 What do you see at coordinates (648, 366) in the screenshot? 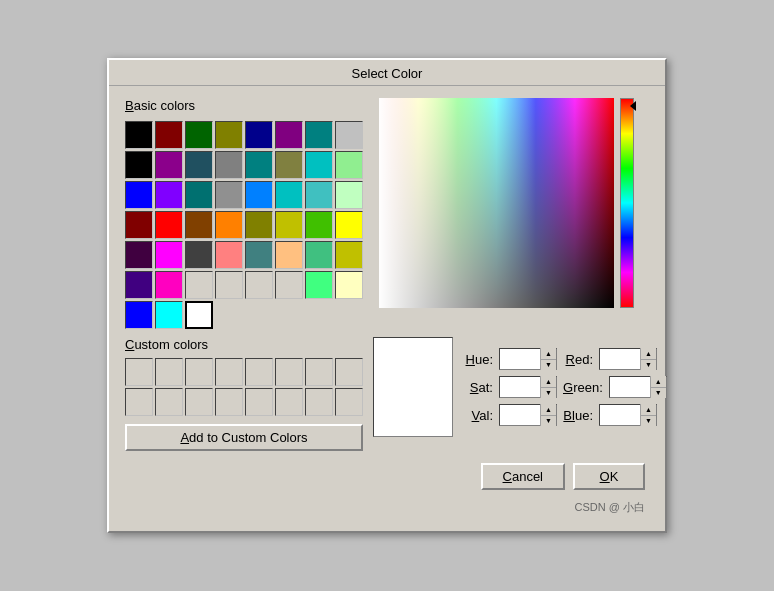
I see `red-down-button: ▼` at bounding box center [648, 366].